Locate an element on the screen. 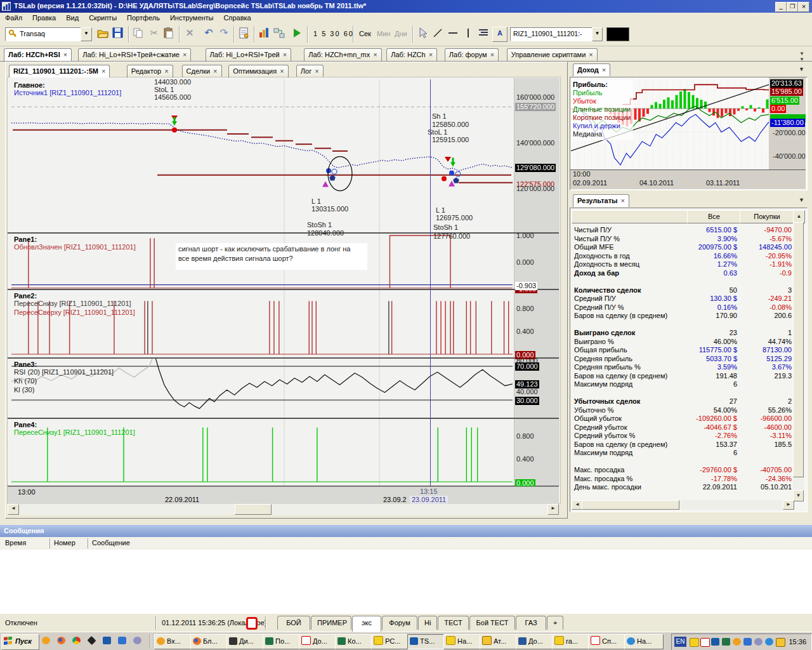 Image resolution: width=812 pixels, height=650 pixels. tray-mail-icon is located at coordinates (695, 642).